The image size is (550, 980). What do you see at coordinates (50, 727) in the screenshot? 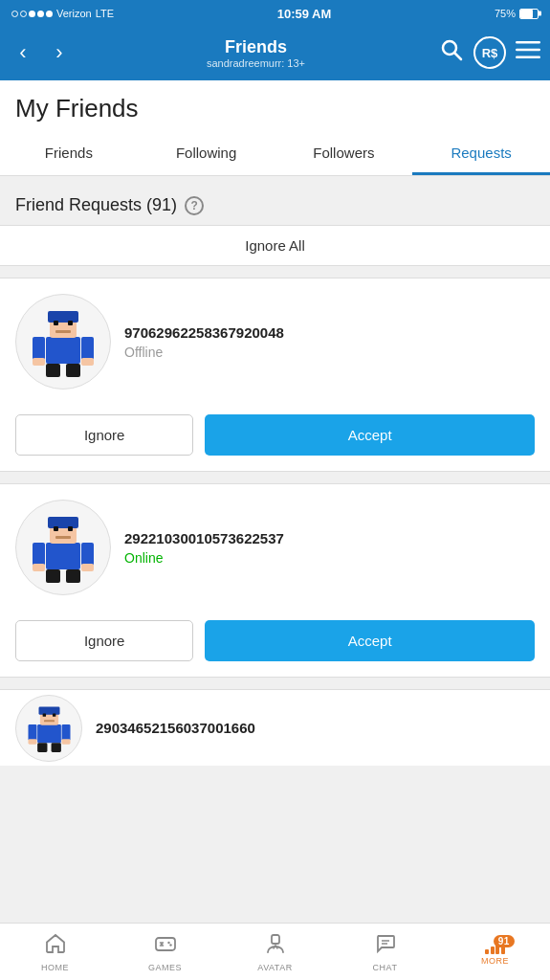
I see `avatar-svg-partial` at bounding box center [50, 727].